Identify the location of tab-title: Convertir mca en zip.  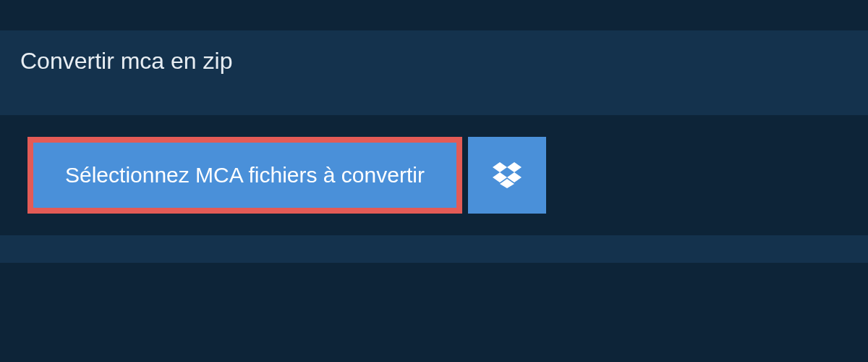
(126, 61).